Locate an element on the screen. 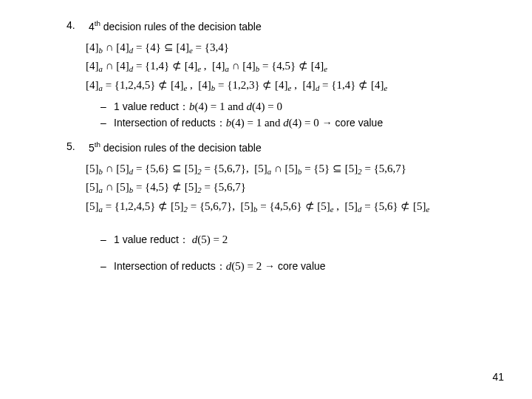 This screenshot has height=399, width=532. bullet-text: 1 value reduct：b(4) = 1 and d(4) = 0 is located at coordinates (198, 107).